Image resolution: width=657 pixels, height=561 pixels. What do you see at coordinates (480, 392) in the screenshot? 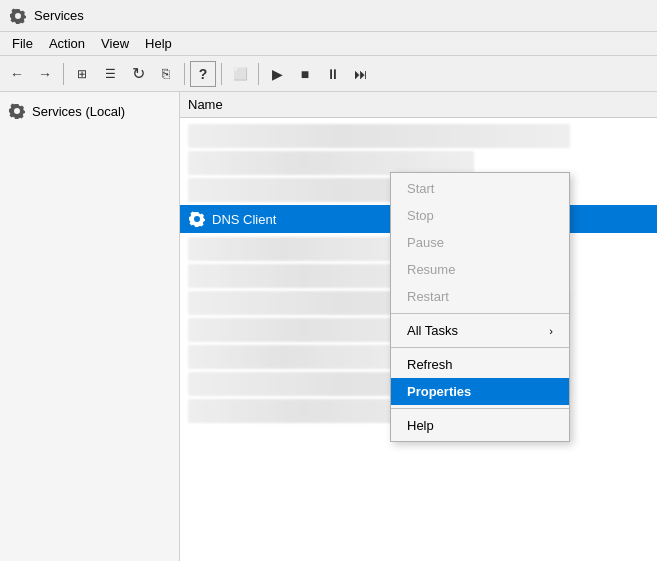
I see `ctx-properties: Properties` at bounding box center [480, 392].